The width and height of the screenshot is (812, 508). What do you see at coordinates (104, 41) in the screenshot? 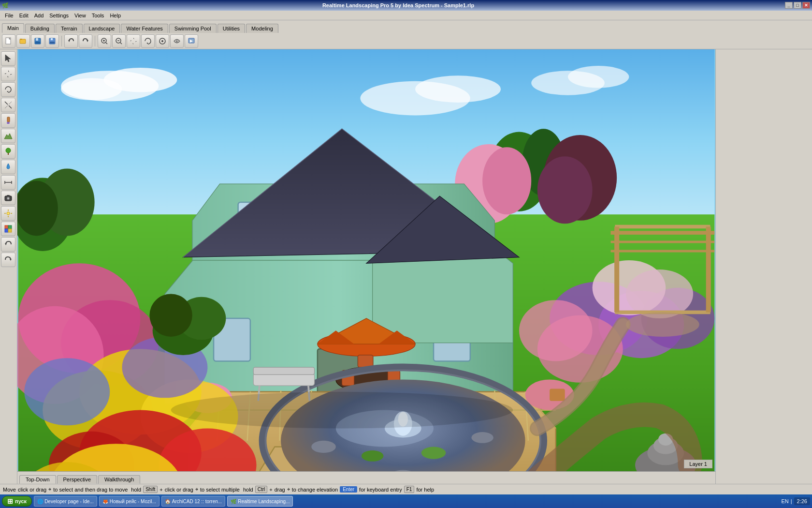
I see `zoom-in-button` at bounding box center [104, 41].